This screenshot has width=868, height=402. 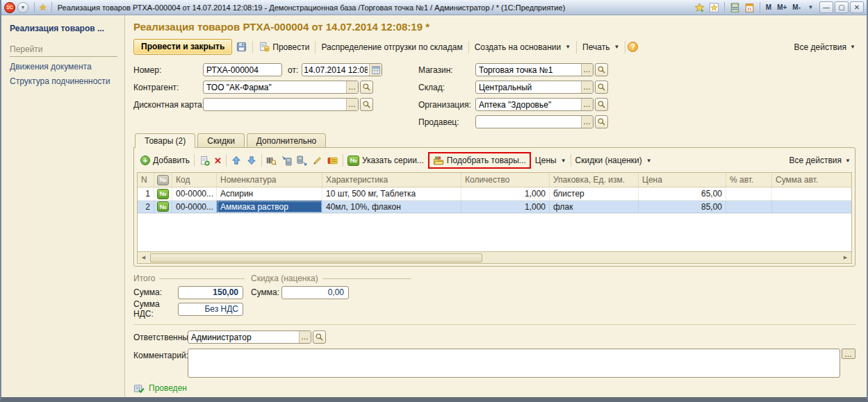 I want to click on create-based-on-button: Создать на основании▼, so click(x=523, y=47).